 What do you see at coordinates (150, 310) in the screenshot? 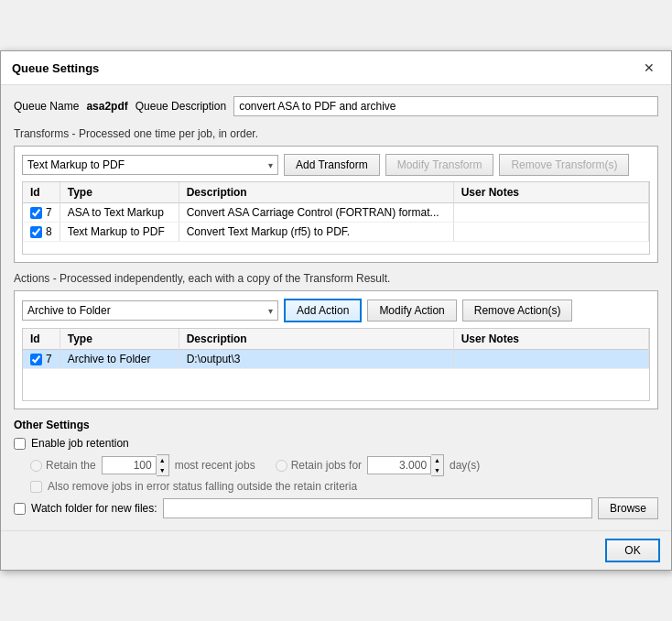
I see `actions-dropdown: Archive to Folder` at bounding box center [150, 310].